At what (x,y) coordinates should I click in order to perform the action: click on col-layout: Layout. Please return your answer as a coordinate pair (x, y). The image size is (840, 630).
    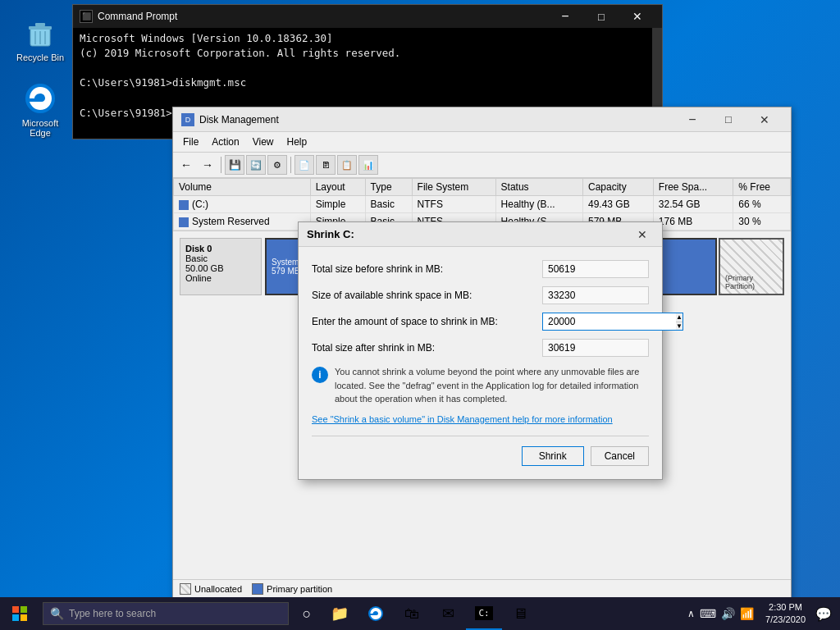
    Looking at the image, I should click on (338, 187).